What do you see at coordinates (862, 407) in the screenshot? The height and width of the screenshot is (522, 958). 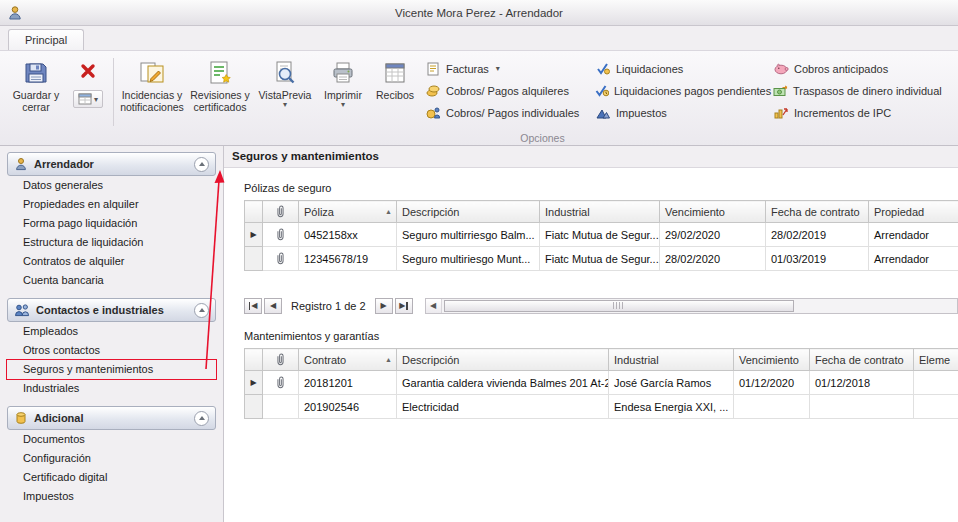 I see `cell-fecha` at bounding box center [862, 407].